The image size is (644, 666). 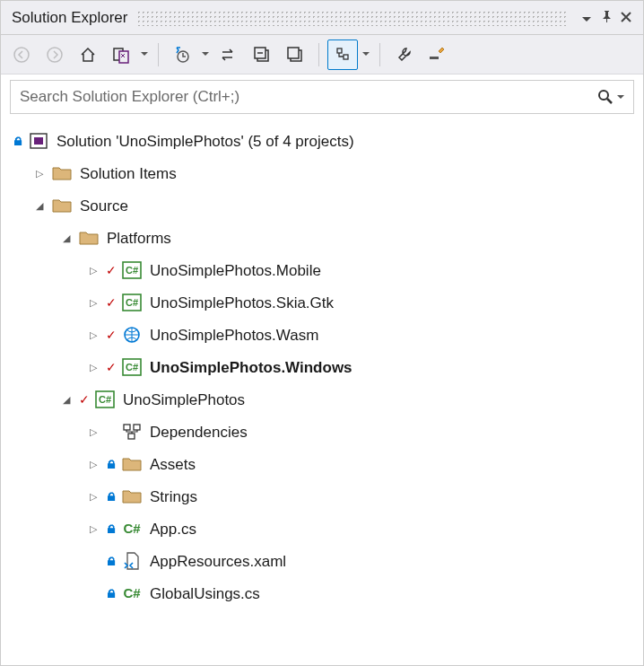 I want to click on pin-icon, so click(x=606, y=18).